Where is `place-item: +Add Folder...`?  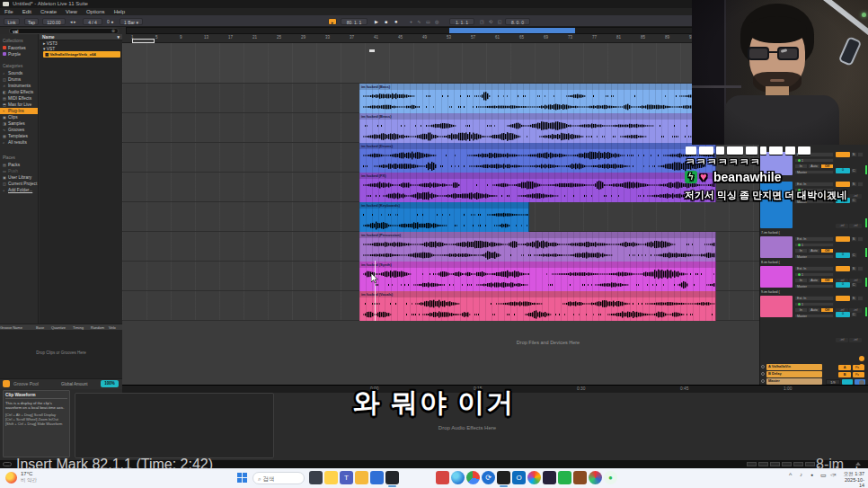
place-item: +Add Folder... is located at coordinates (19, 191).